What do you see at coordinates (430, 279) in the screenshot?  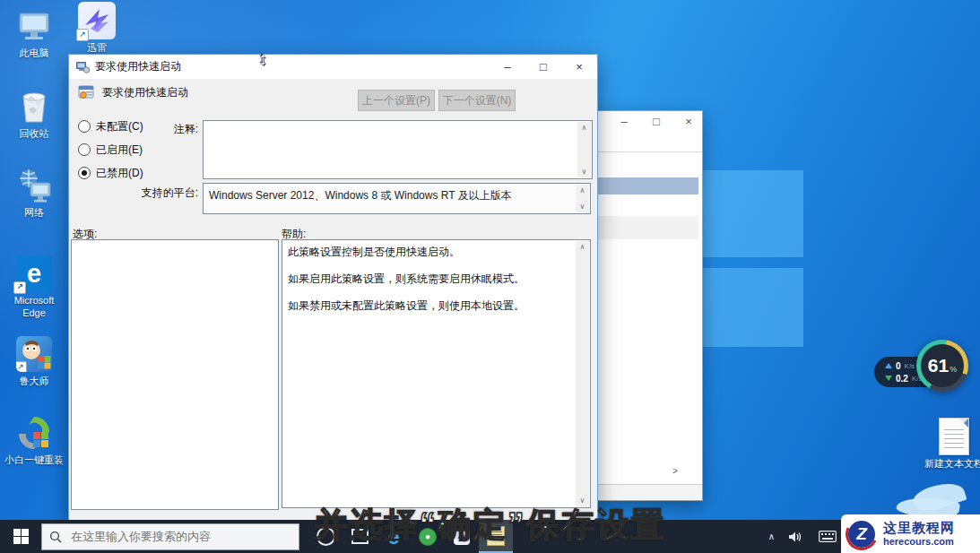 I see `help-paragraph: 如果启用此策略设置，则系统需要启用休眠模式。` at bounding box center [430, 279].